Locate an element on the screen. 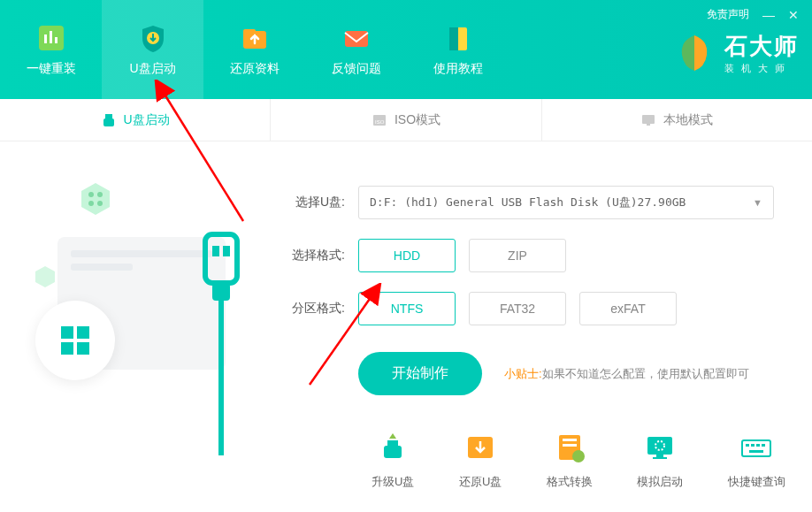 The height and width of the screenshot is (512, 812). usb-cable-illustration is located at coordinates (221, 345).